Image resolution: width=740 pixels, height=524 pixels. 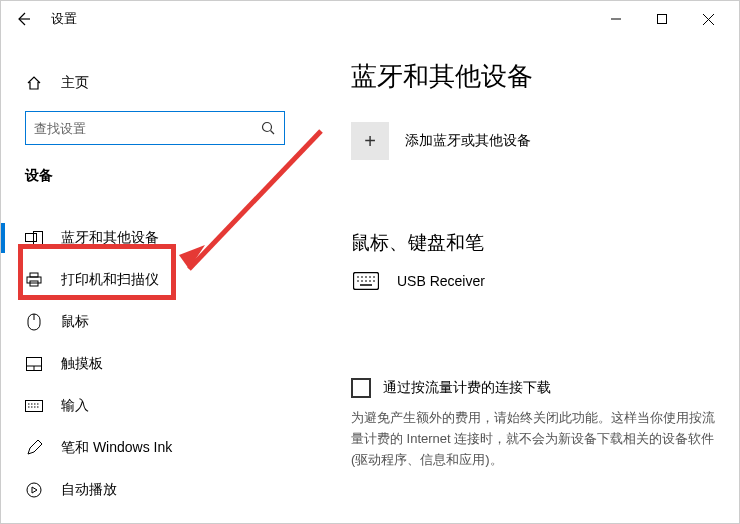 I want to click on home-icon, so click(x=34, y=83).